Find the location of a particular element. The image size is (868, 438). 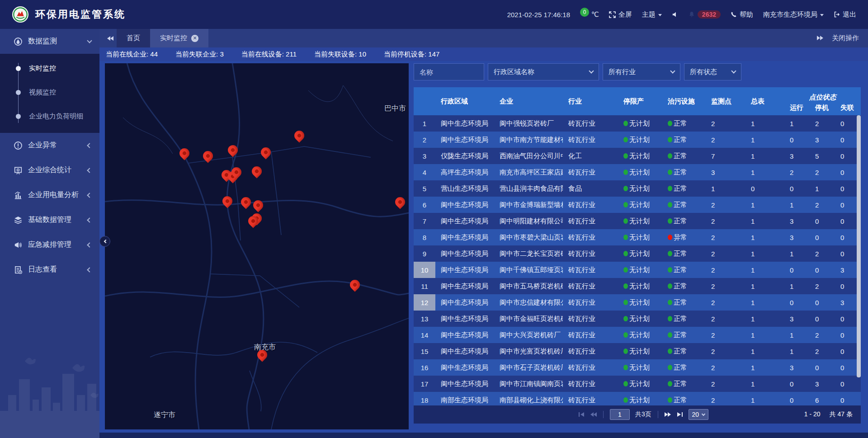

table-row: 17阆中生态环境局阆中市江南镇阆南页岩砖瓦行业无计划正常21030 is located at coordinates (637, 384).